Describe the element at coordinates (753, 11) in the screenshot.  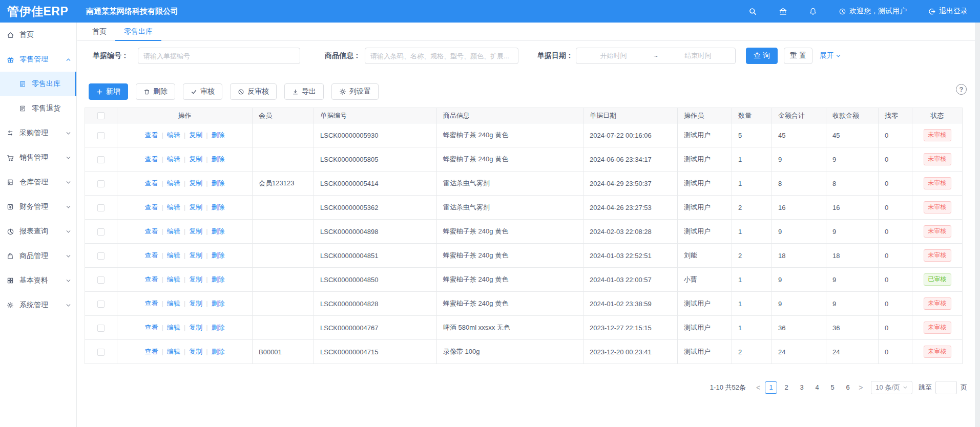
I see `search-icon` at that location.